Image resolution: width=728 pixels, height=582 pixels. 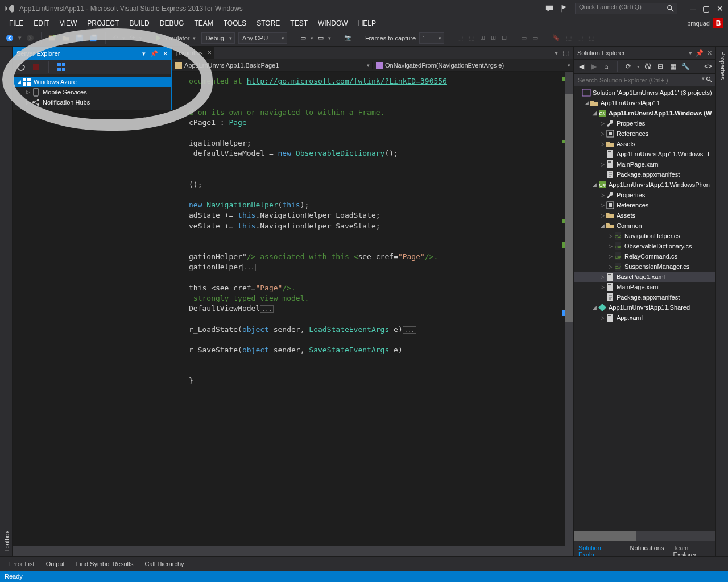 What do you see at coordinates (56, 564) in the screenshot?
I see `output-tab: Output` at bounding box center [56, 564].